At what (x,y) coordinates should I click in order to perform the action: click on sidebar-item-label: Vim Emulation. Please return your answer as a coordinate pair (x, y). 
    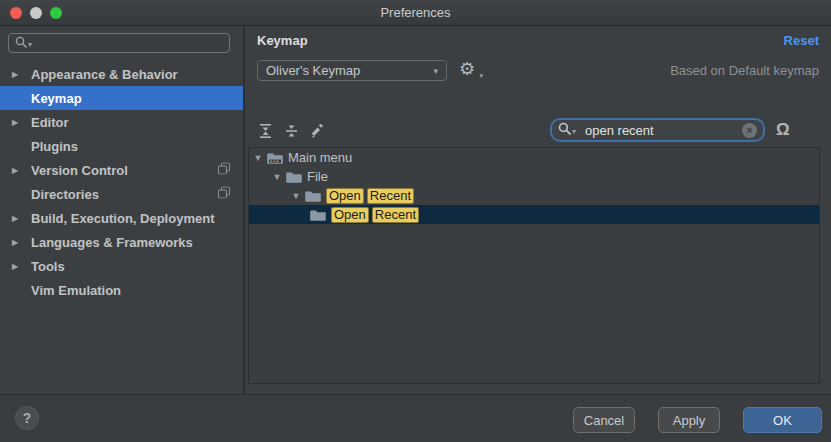
    Looking at the image, I should click on (76, 290).